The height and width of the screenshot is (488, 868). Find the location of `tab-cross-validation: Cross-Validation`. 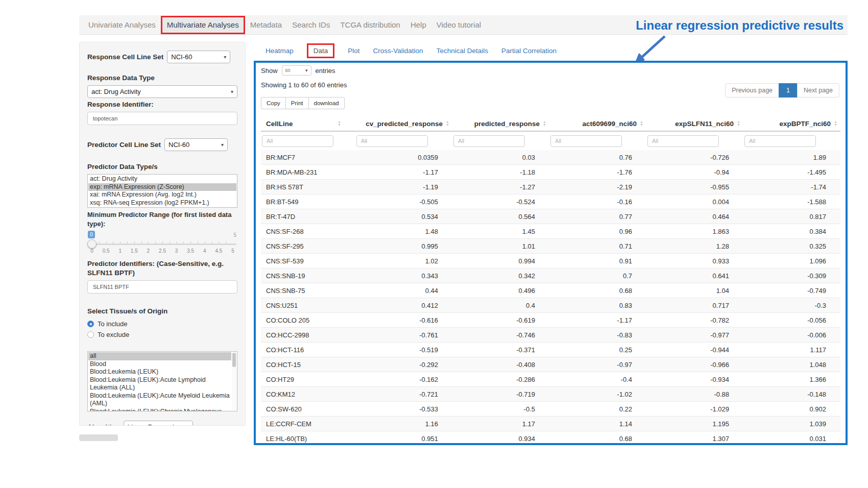

tab-cross-validation: Cross-Validation is located at coordinates (398, 51).